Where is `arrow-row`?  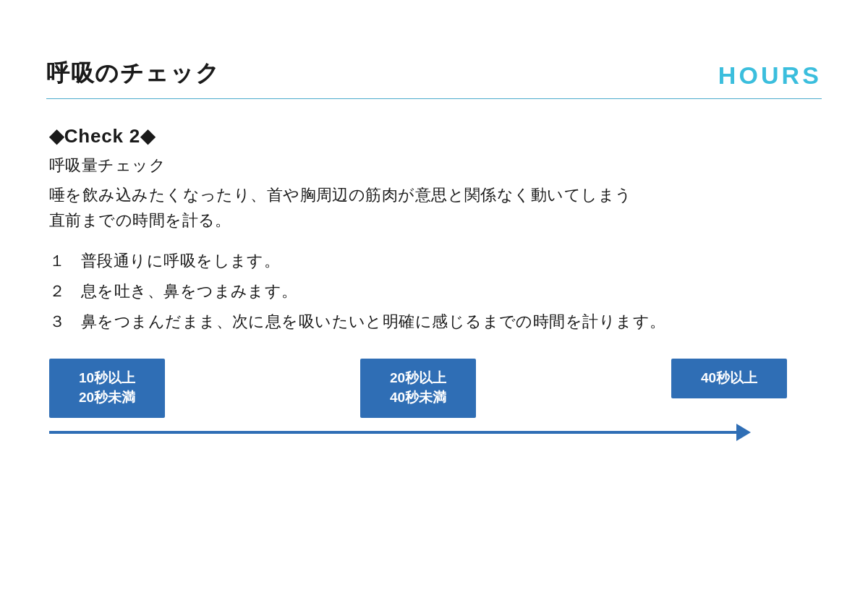 arrow-row is located at coordinates (435, 432).